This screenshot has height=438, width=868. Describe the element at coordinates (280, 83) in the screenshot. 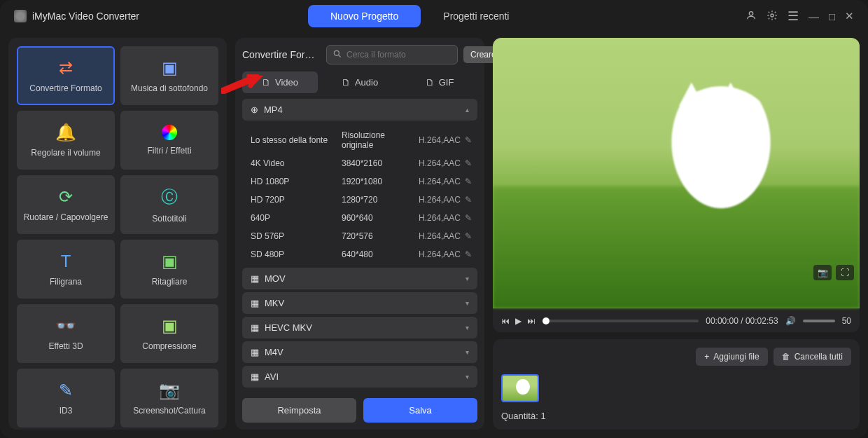

I see `tab-video: 🗋 Video` at that location.